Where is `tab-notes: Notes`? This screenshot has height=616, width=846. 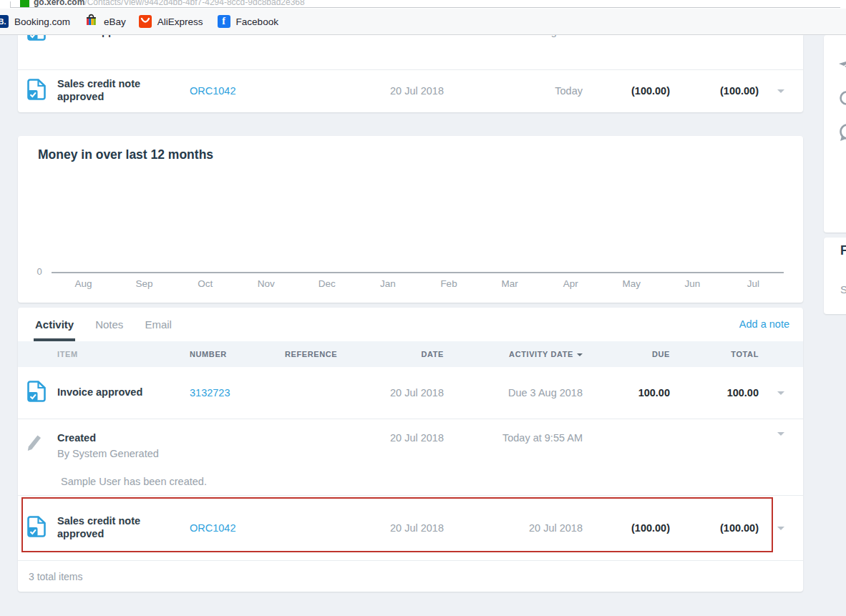 tab-notes: Notes is located at coordinates (109, 325).